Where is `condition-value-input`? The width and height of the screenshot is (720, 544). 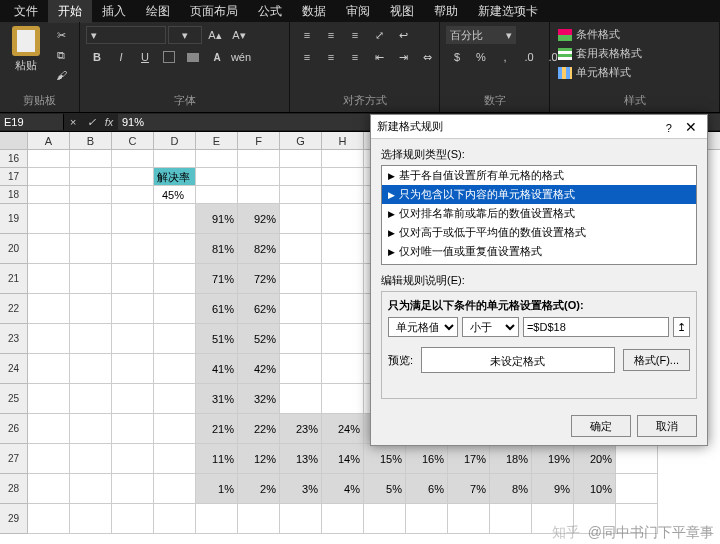
condition-value-input is located at coordinates (596, 327).